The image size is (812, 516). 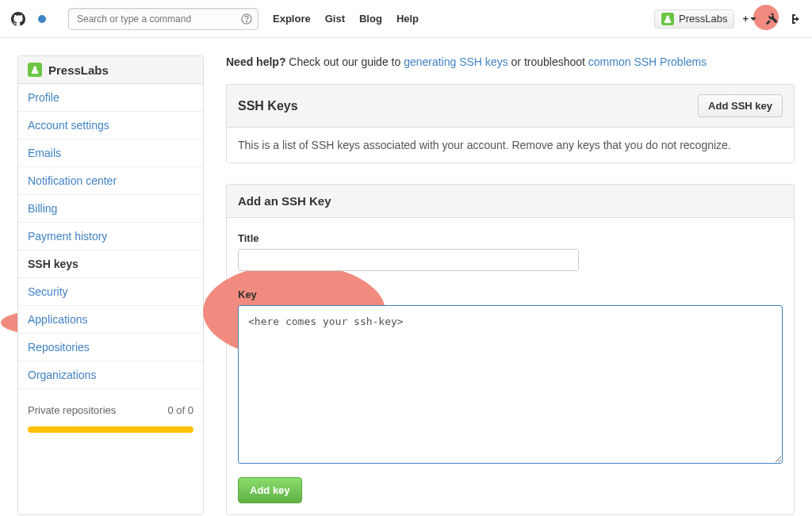 I want to click on search-wrap, so click(x=163, y=19).